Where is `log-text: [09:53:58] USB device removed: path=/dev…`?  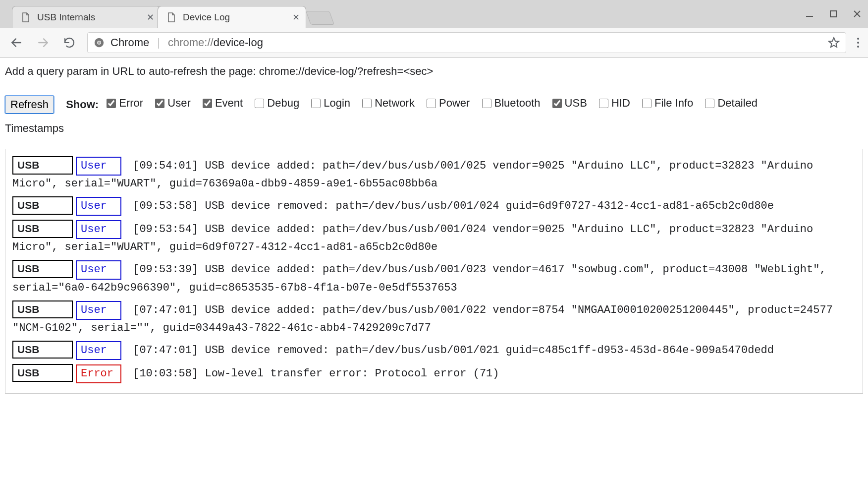 log-text: [09:53:58] USB device removed: path=/dev… is located at coordinates (450, 206).